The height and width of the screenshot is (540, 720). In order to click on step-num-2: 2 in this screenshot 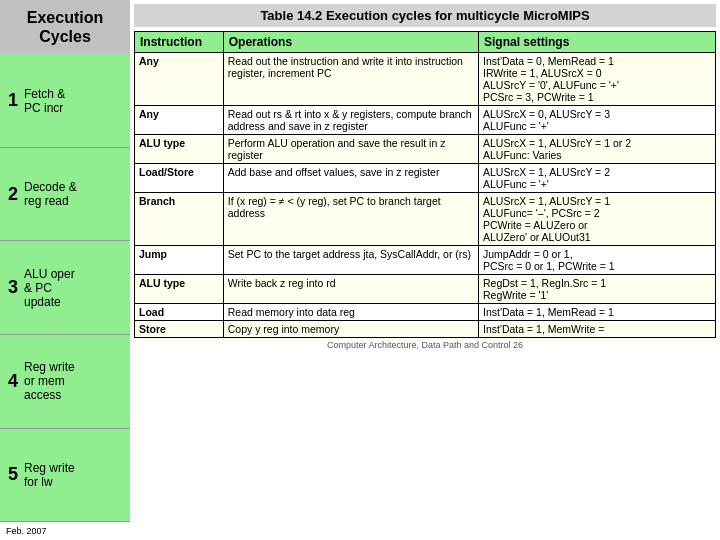, I will do `click(13, 194)`.